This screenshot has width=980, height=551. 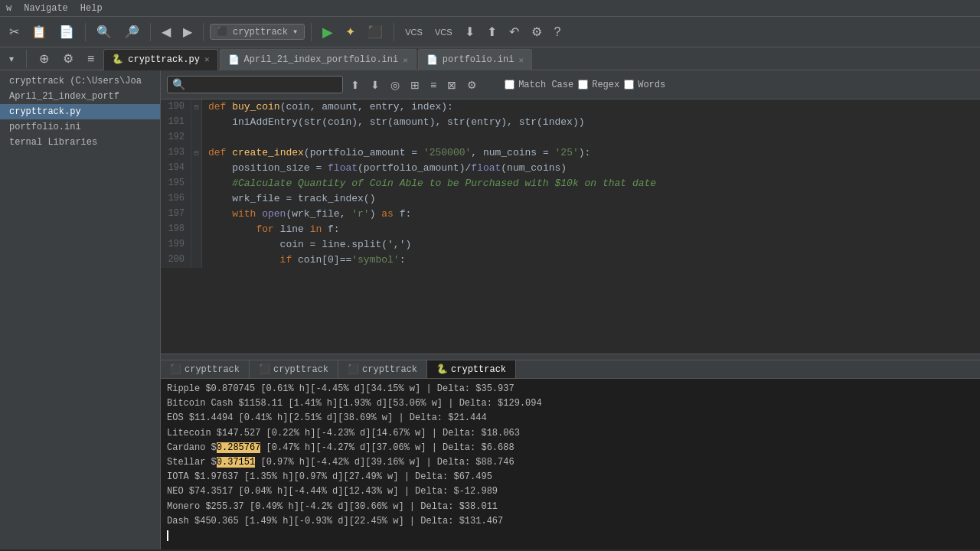 What do you see at coordinates (375, 85) in the screenshot?
I see `find-prev-button: ⬇` at bounding box center [375, 85].